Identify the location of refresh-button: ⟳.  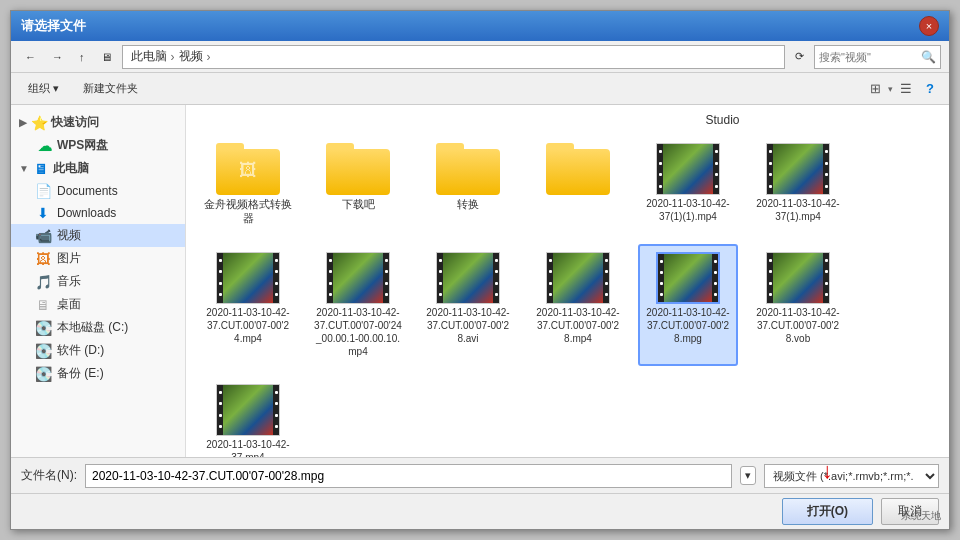
(800, 56).